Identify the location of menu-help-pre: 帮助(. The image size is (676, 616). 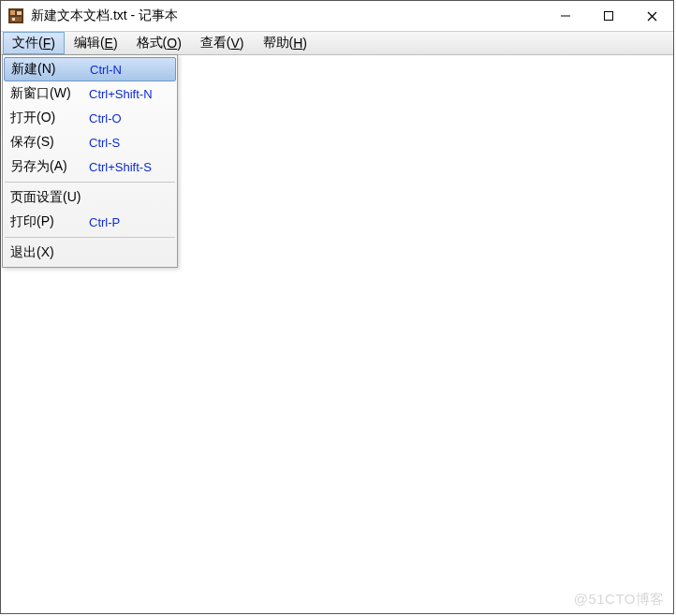
(279, 43).